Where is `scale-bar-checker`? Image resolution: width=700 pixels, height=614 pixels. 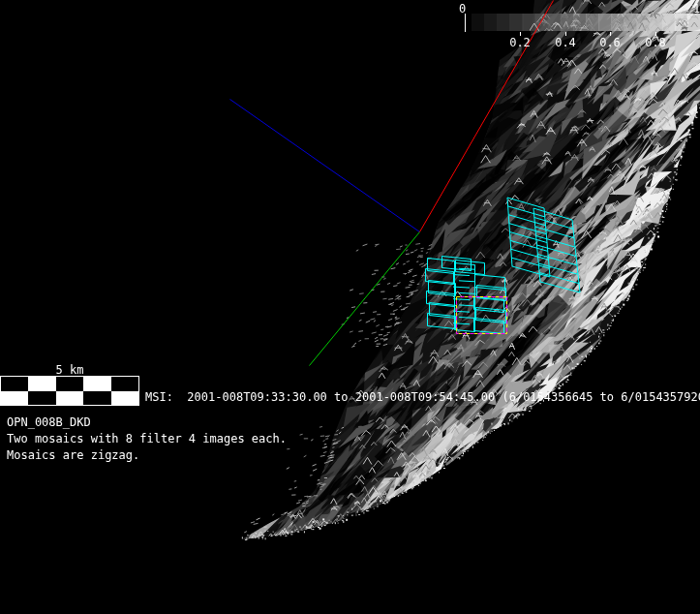
scale-bar-checker is located at coordinates (70, 391).